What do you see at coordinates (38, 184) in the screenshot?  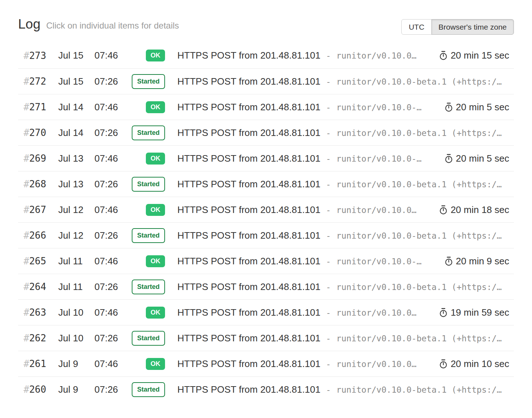 I see `event-number: #268` at bounding box center [38, 184].